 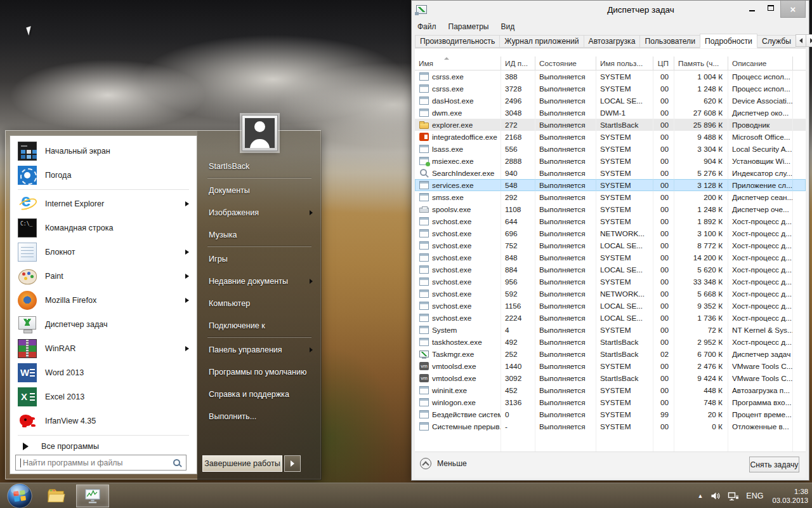 I want to click on table-row: csrss.exe3728ВыполняетсяSYSTEM001 248 КП…, so click(x=610, y=89).